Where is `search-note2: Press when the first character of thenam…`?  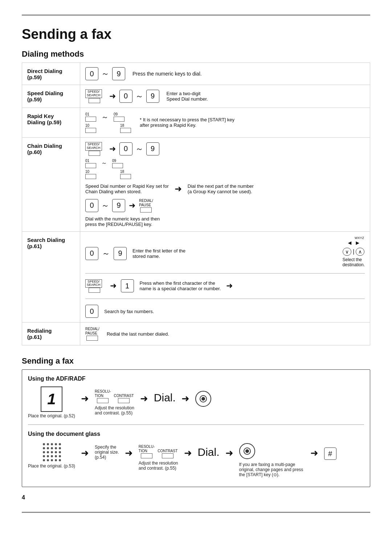
search-note2: Press when the first character of thenam… is located at coordinates (180, 286).